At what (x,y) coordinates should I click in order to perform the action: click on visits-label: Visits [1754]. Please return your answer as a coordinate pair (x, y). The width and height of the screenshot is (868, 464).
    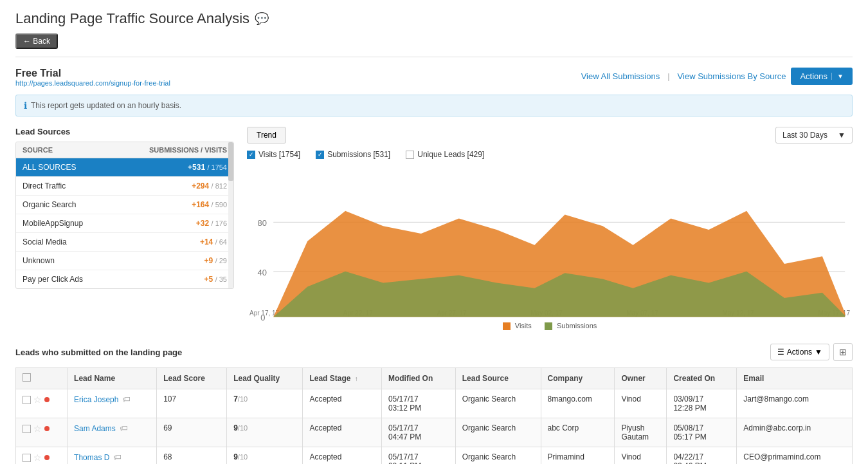
    Looking at the image, I should click on (279, 154).